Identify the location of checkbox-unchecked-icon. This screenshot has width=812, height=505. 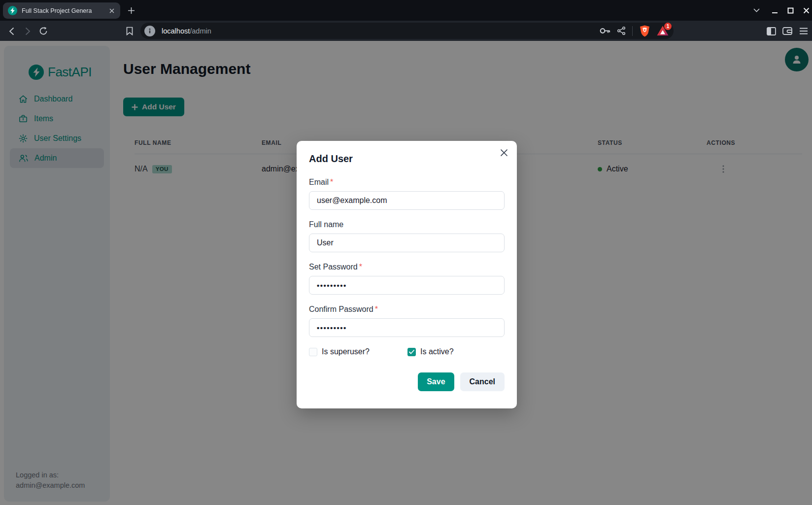
(313, 352).